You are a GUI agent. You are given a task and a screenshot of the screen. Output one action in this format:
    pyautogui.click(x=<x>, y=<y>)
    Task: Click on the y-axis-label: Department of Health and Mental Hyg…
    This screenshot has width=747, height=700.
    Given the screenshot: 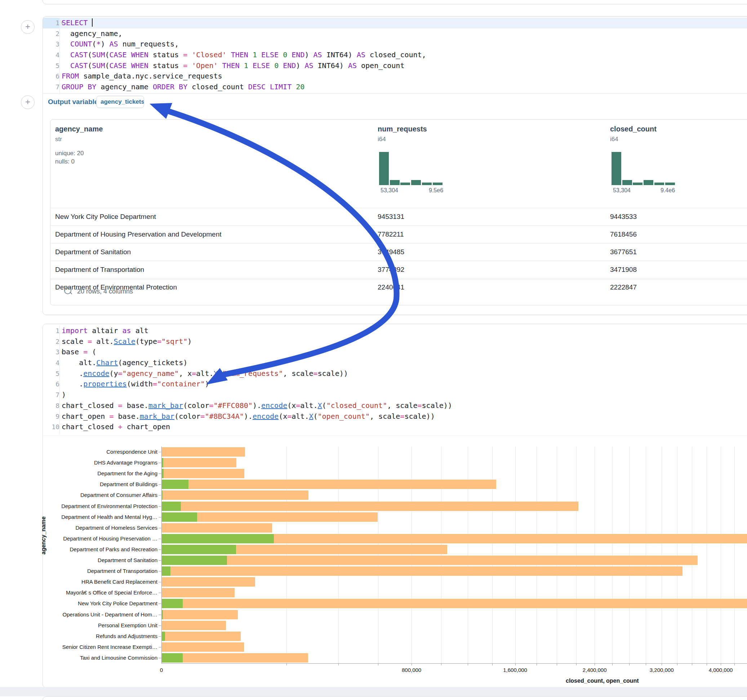 What is the action you would take?
    pyautogui.click(x=103, y=517)
    